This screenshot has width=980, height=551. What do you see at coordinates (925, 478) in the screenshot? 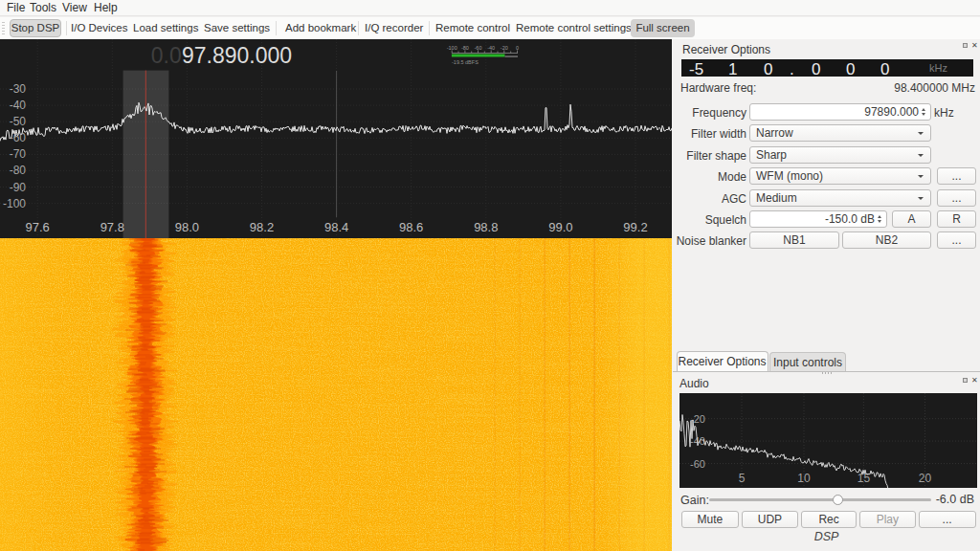
I see `svg-text: 20` at bounding box center [925, 478].